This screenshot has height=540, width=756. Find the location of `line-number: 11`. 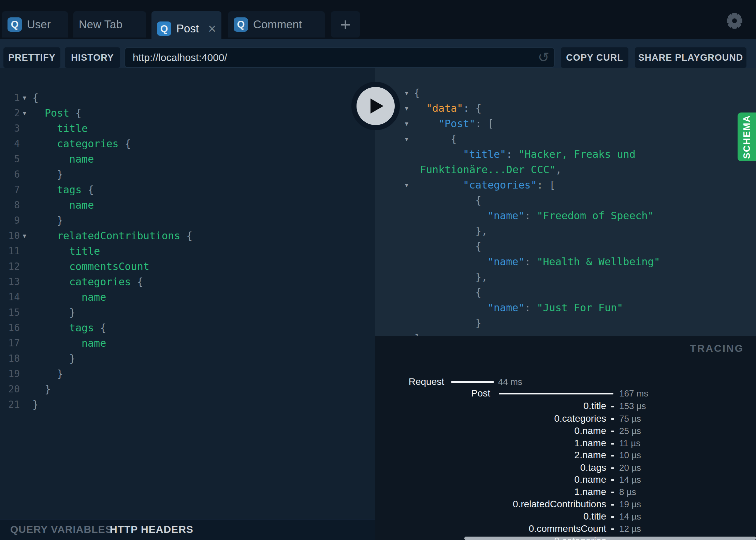

line-number: 11 is located at coordinates (10, 251).